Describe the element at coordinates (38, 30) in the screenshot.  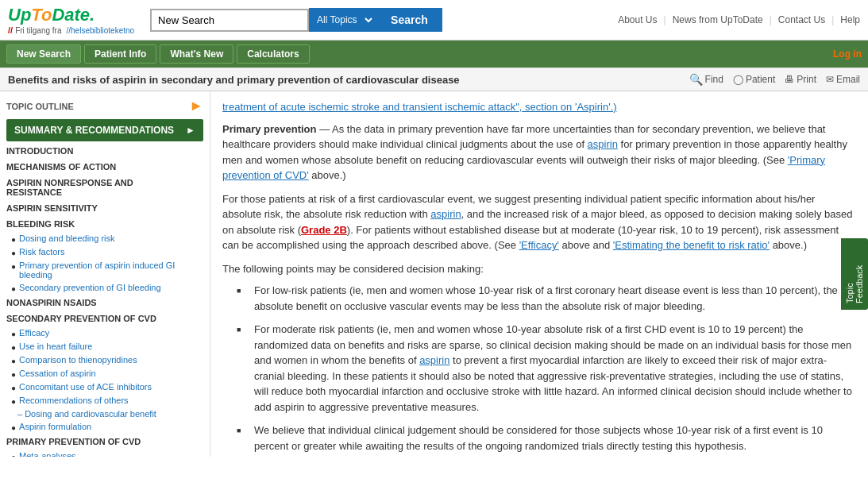
I see `helse-label: Fri tilgang fra` at that location.